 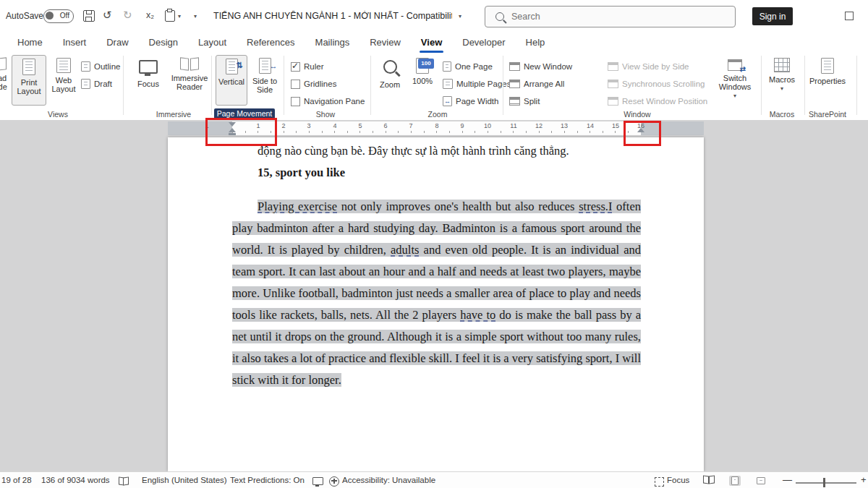 What do you see at coordinates (422, 80) in the screenshot?
I see `zoom-100-button: 100 100%` at bounding box center [422, 80].